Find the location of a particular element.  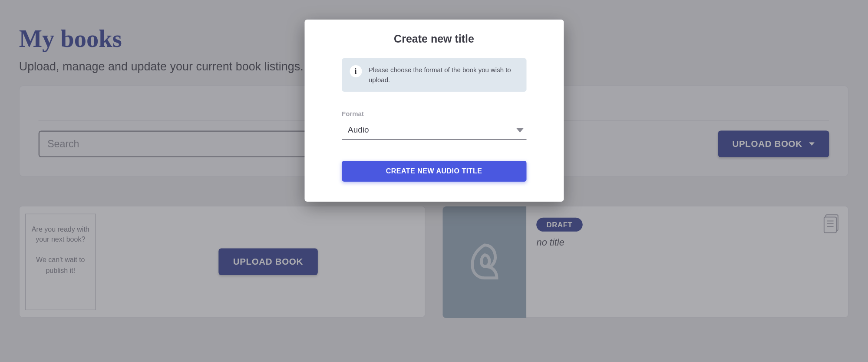

format-value: Audio is located at coordinates (359, 130).